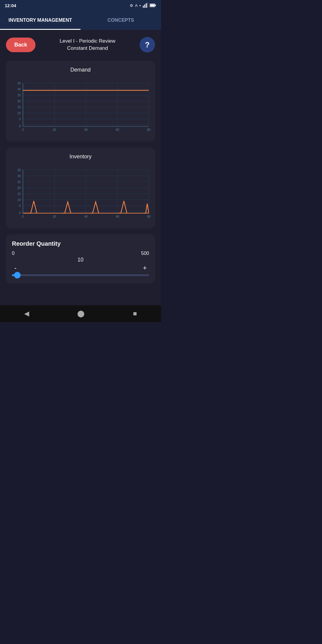  What do you see at coordinates (21, 45) in the screenshot?
I see `back-button: Back` at bounding box center [21, 45].